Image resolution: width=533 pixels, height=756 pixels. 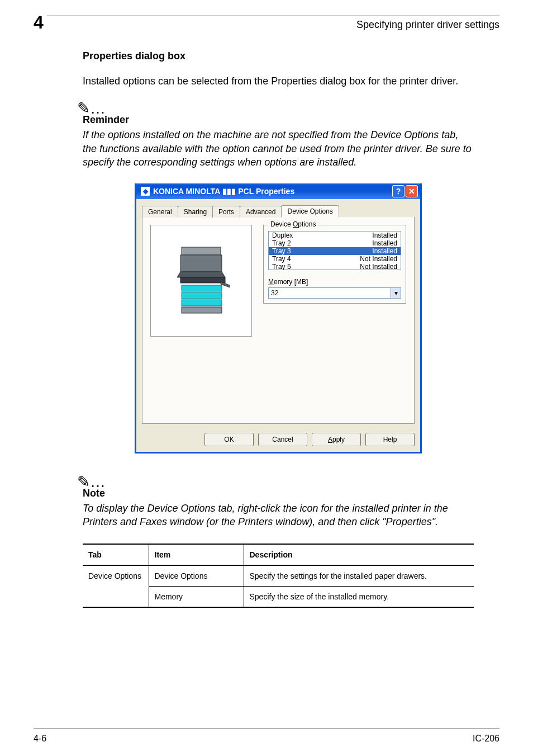 I want to click on title-prefix: KONICA MINOLTA, so click(x=187, y=191).